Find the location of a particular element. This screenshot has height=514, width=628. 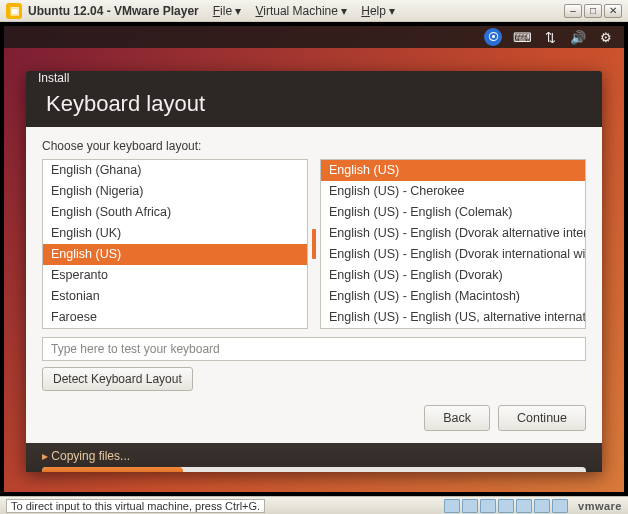

list-item: English (Ghana) is located at coordinates (175, 170).